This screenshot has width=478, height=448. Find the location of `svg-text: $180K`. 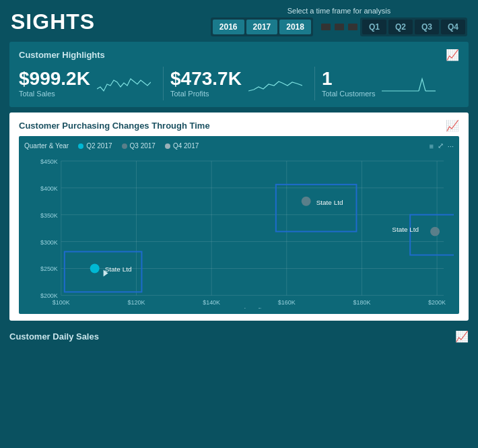

svg-text: $180K is located at coordinates (362, 302).